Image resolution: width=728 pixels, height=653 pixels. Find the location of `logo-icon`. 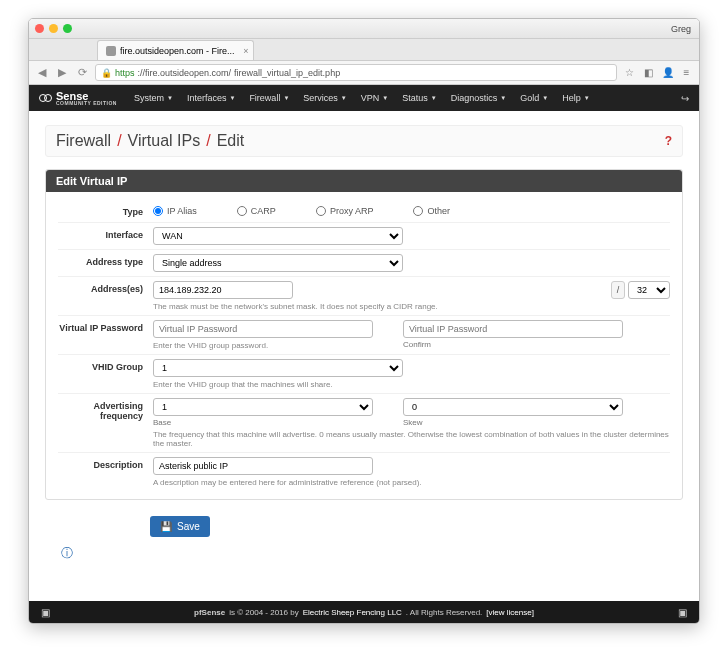

logo-icon is located at coordinates (46, 98).